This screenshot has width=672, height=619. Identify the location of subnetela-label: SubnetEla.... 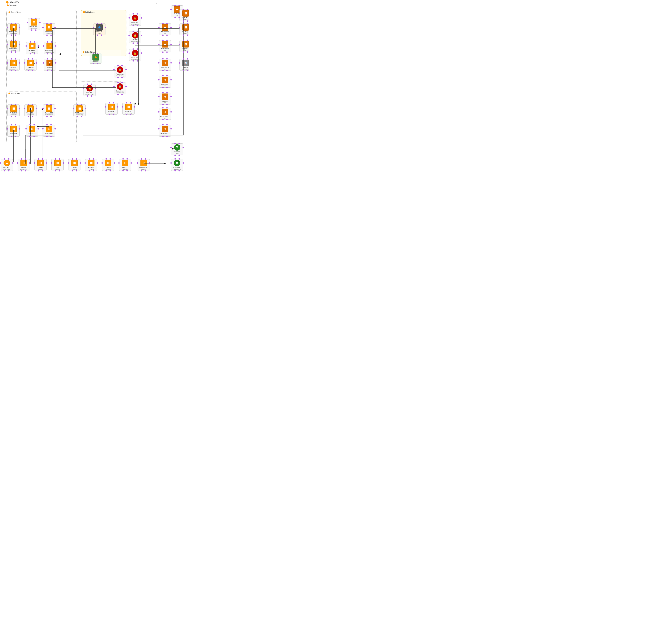
(96, 62).